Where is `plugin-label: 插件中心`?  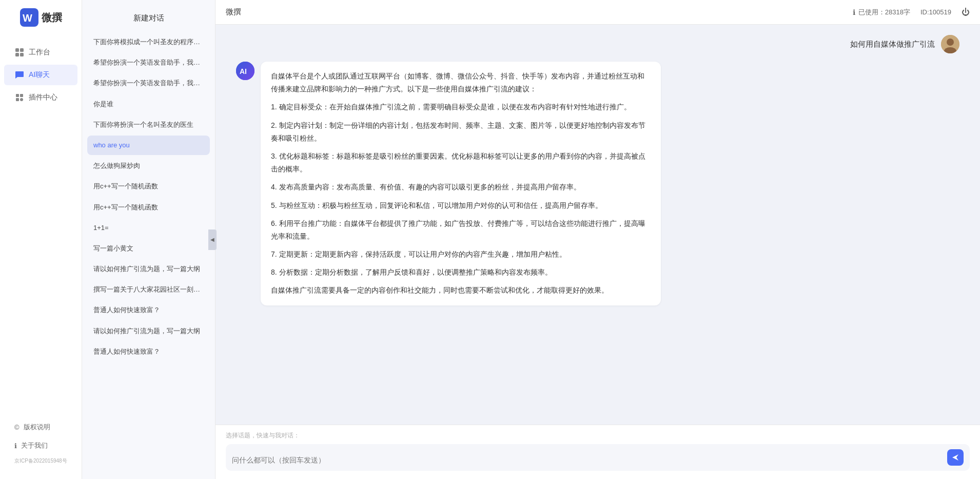 plugin-label: 插件中心 is located at coordinates (43, 98).